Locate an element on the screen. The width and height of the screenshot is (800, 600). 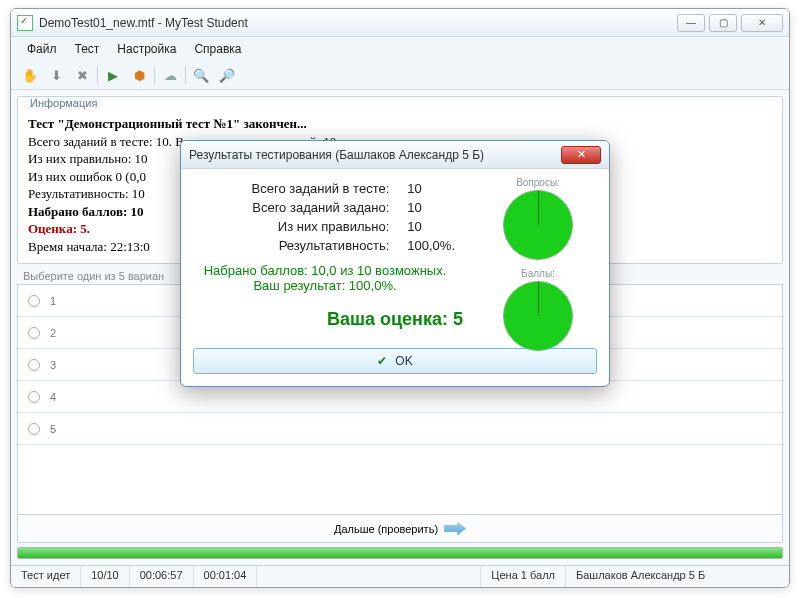
zoom-out-icon: 🔎 is located at coordinates (227, 75).